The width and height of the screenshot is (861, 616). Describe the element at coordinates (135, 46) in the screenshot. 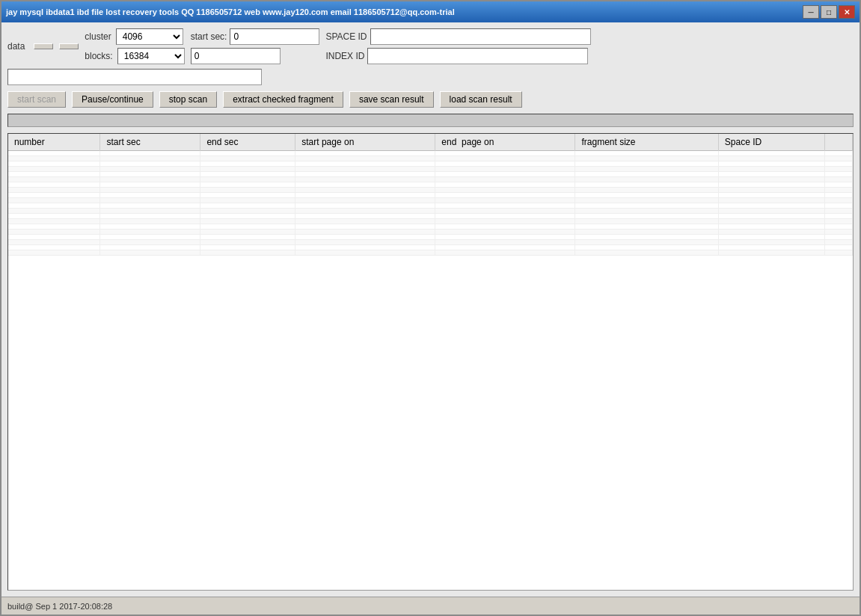

I see `cluster-blocks-group: cluster 4096 512 1024 2048 8192 blocks: …` at that location.